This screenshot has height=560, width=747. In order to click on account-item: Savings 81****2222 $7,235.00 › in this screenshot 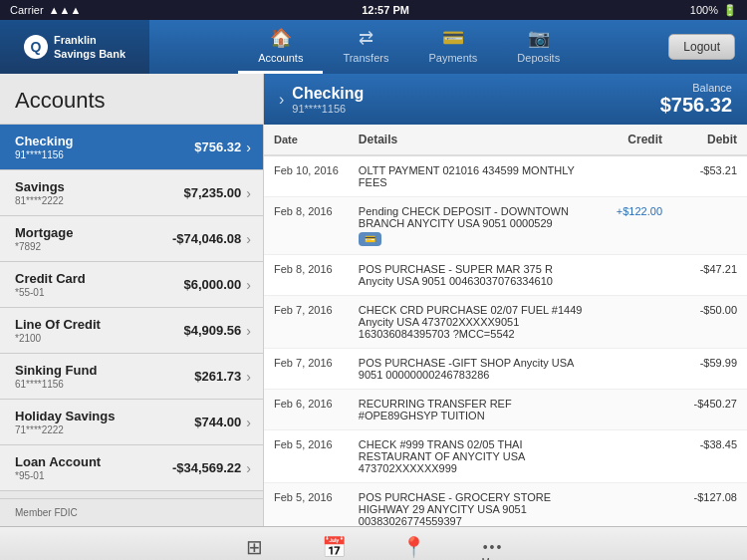, I will do `click(131, 193)`.